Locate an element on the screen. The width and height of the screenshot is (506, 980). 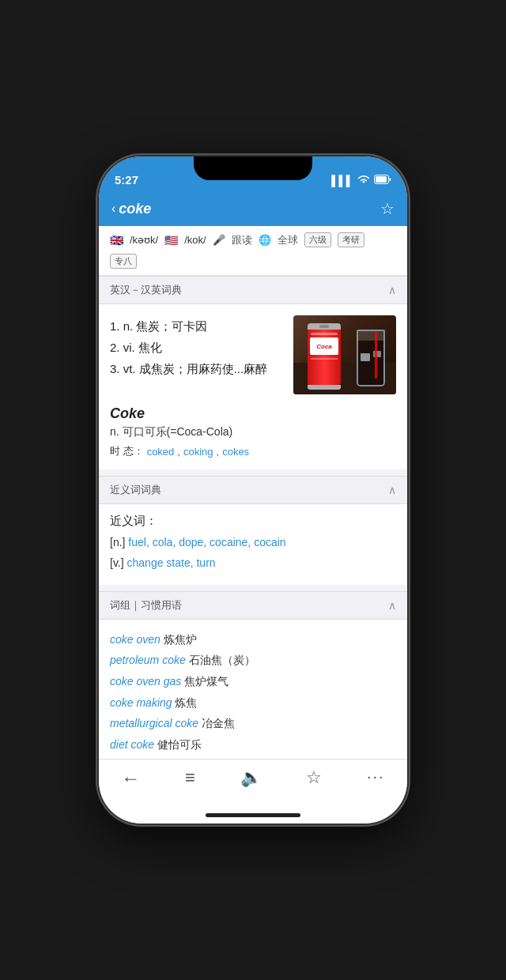
def-item-3: 3. vt. 成焦炭；用麻药使...麻醉 is located at coordinates (198, 368).